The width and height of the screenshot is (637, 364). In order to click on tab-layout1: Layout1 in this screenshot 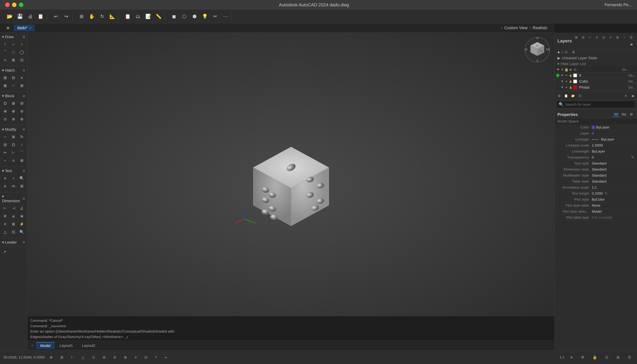, I will do `click(66, 346)`.